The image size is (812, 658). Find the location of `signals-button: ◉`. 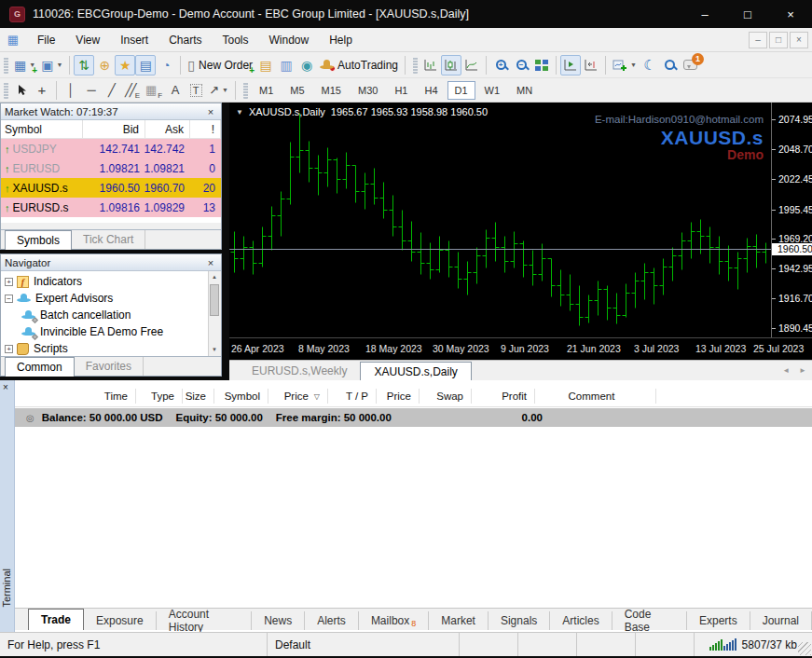

signals-button: ◉ is located at coordinates (307, 65).